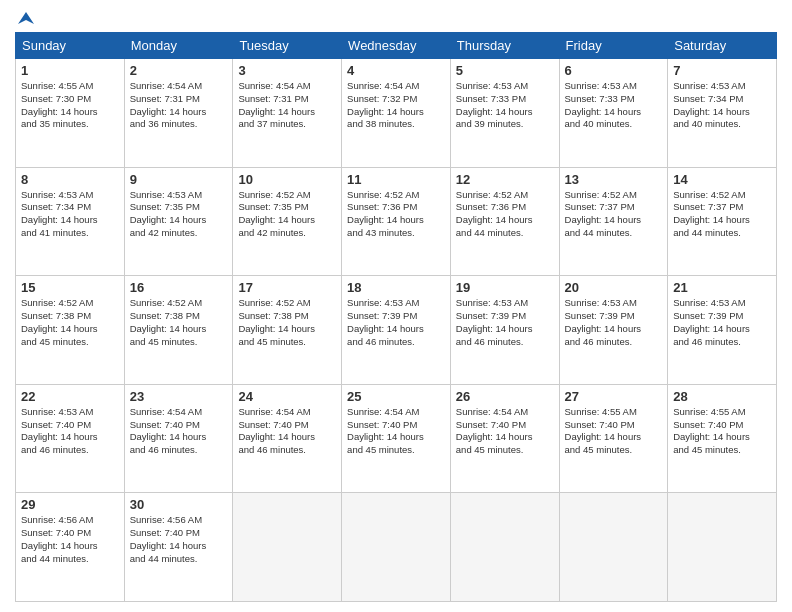 This screenshot has width=792, height=612. I want to click on table-row: 16Sunrise: 4:52 AM Sunset: 7:38 PM Dayli…, so click(178, 330).